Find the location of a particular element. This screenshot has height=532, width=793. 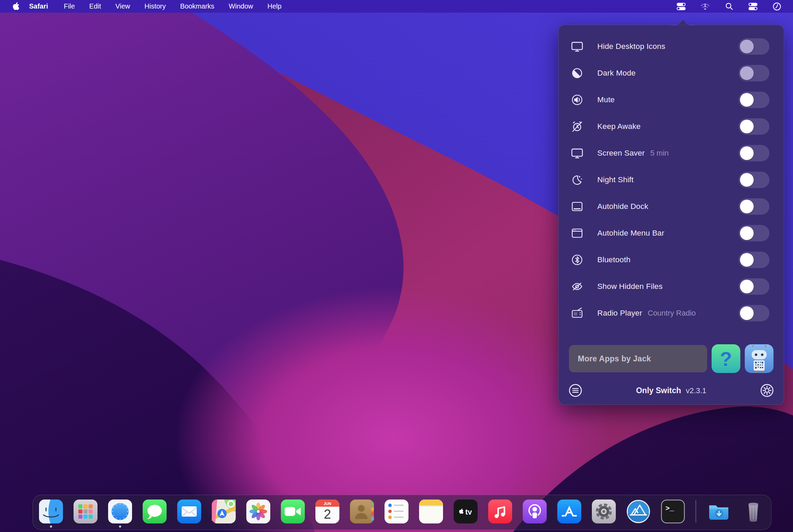

switch-detail: Country Radio is located at coordinates (672, 313).